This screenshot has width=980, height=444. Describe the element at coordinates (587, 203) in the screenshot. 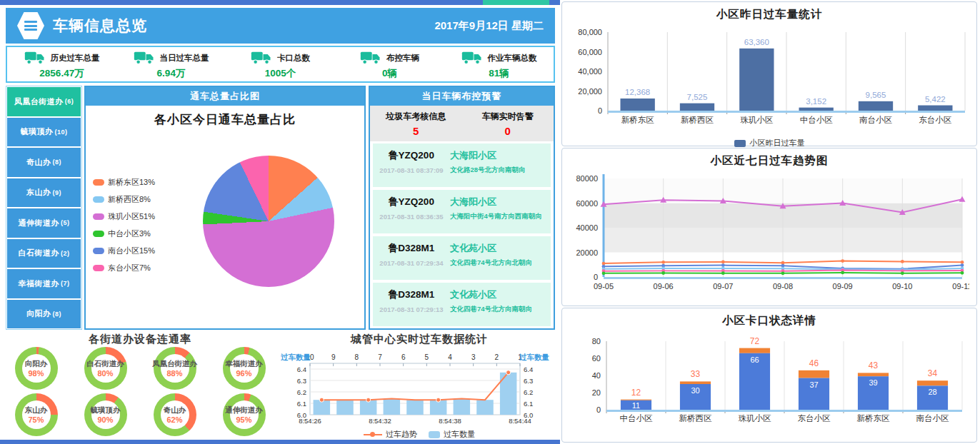

I see `svg-text: 60000` at that location.